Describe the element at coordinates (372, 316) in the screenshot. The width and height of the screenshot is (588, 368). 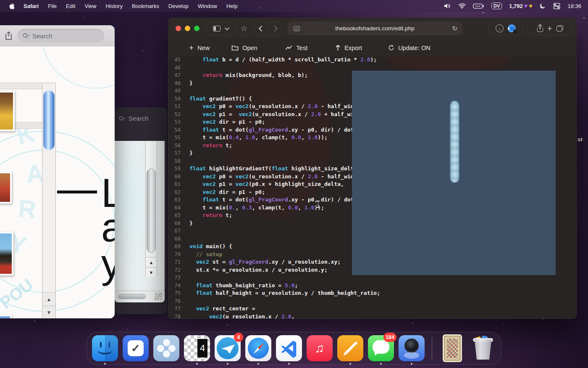
I see `code-line: 78 vec2(u_resolution.x / 2.0,` at that location.